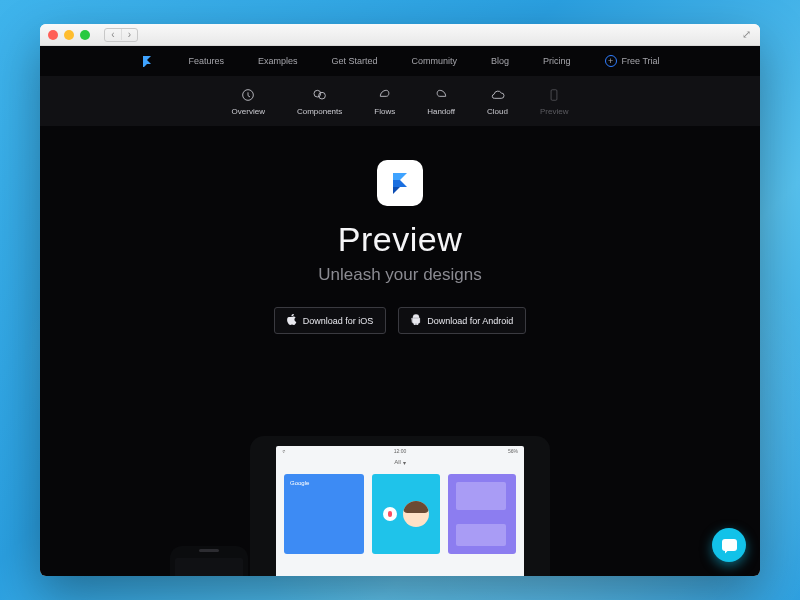  I want to click on nav-back-button: ‹, so click(113, 34).